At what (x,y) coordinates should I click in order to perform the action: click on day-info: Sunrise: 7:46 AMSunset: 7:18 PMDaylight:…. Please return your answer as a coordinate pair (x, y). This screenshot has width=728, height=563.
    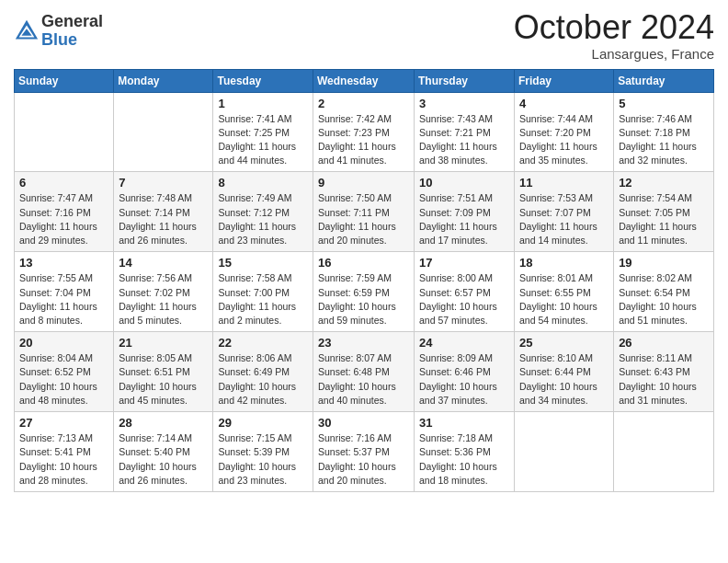
    Looking at the image, I should click on (664, 140).